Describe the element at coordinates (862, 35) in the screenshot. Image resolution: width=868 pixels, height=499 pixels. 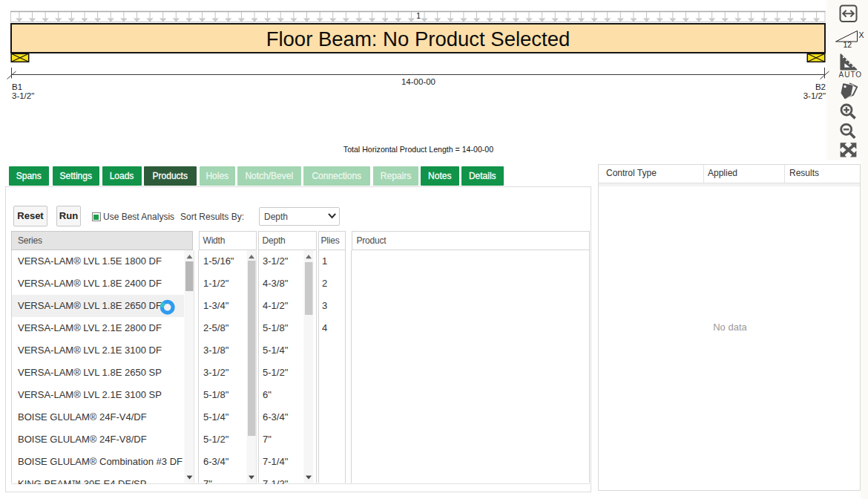
I see `svg-text: X` at that location.